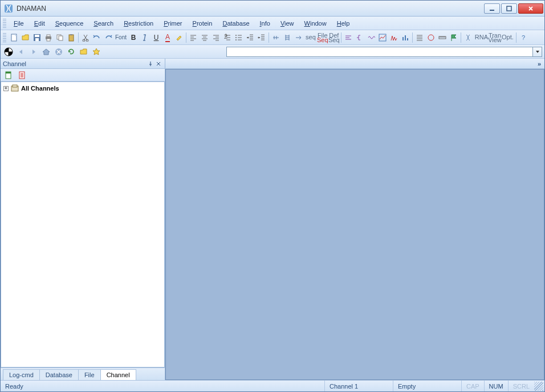 The width and height of the screenshot is (545, 392). Describe the element at coordinates (323, 38) in the screenshot. I see `file-seq-button: FileSeq` at that location.